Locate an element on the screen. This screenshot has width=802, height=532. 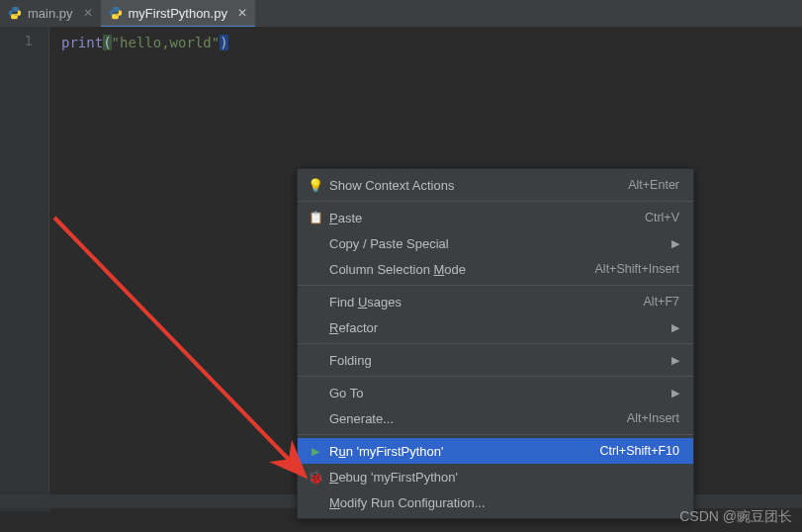
menu-item-label: Go To is located at coordinates (493, 394).